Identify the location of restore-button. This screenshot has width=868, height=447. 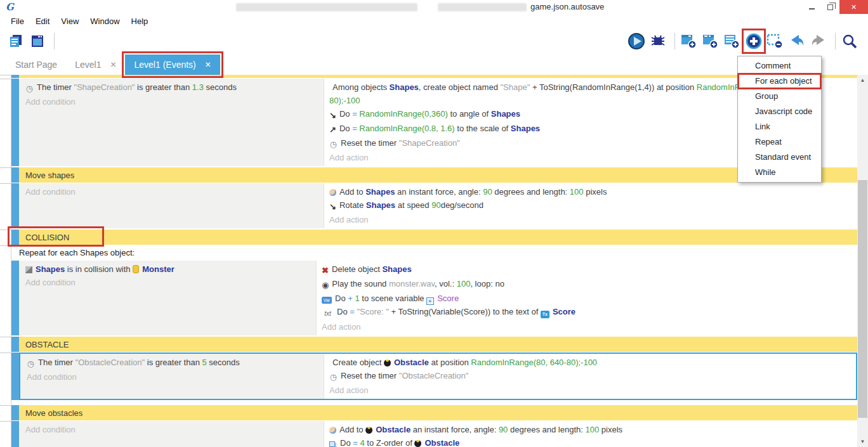
(830, 7).